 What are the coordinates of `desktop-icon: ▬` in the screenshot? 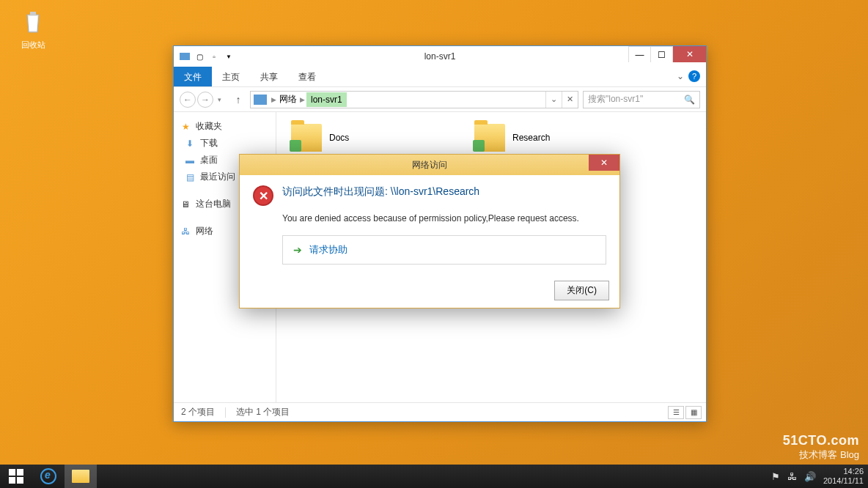 It's located at (190, 160).